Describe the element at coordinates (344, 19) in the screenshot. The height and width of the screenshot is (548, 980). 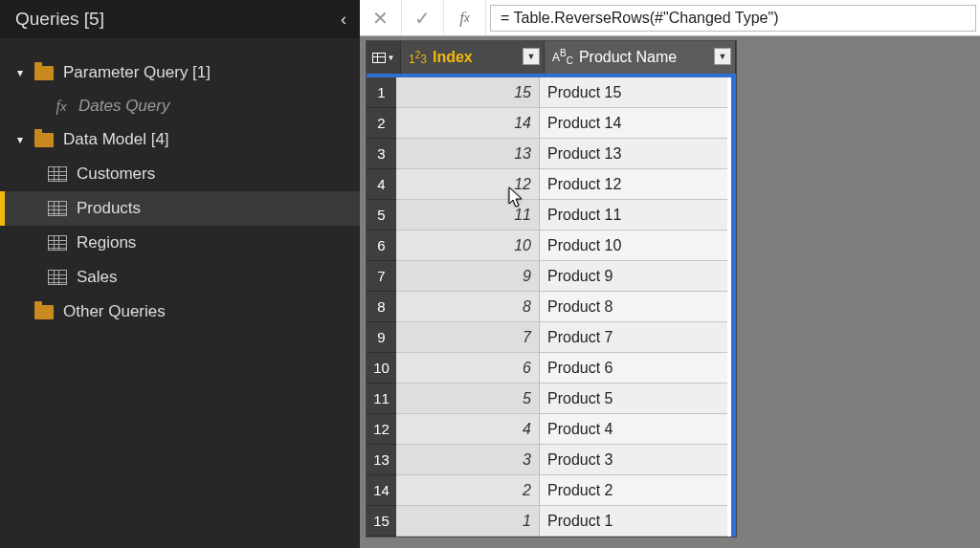
I see `collapse-sidebar-button: ‹` at that location.